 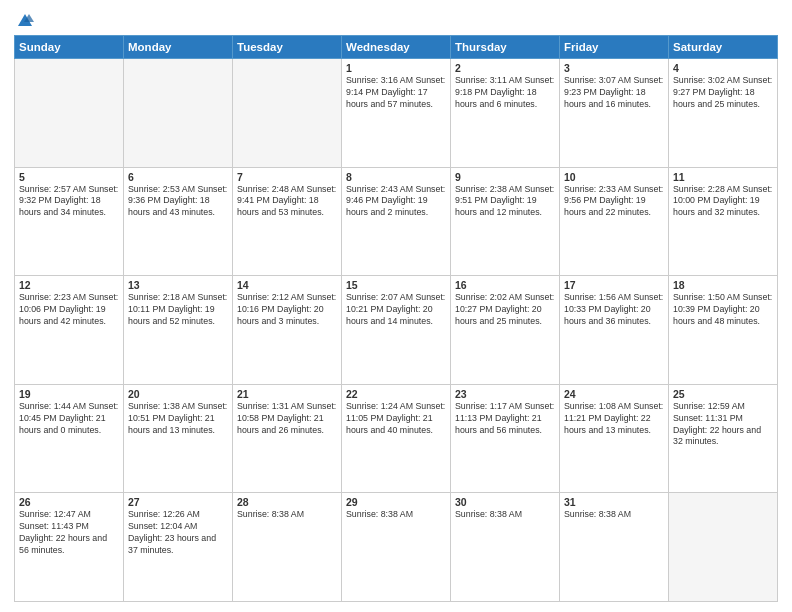 I want to click on day-info: Sunrise: 2:02 AM Sunset: 10:27 PM Daylig…, so click(x=505, y=310).